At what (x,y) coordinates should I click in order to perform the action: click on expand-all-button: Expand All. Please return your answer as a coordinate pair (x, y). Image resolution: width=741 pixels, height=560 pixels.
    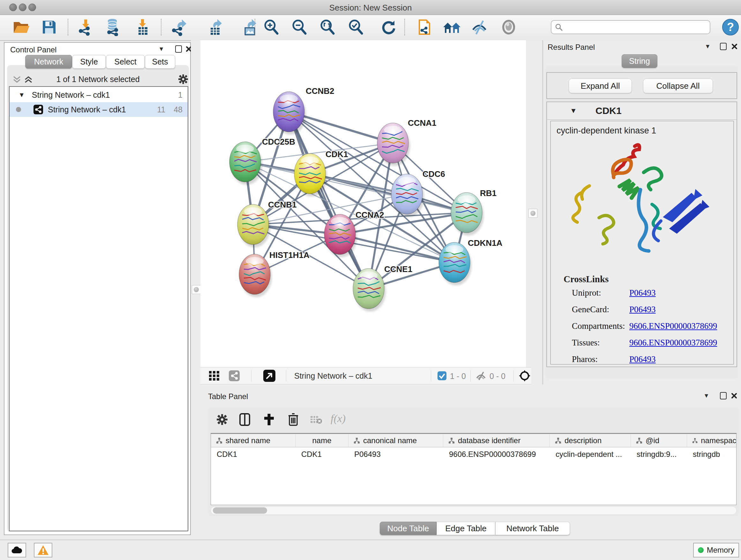
    Looking at the image, I should click on (600, 86).